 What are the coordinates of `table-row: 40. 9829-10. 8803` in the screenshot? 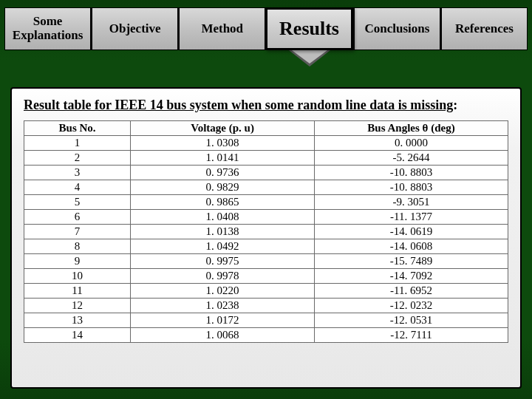 It's located at (266, 188).